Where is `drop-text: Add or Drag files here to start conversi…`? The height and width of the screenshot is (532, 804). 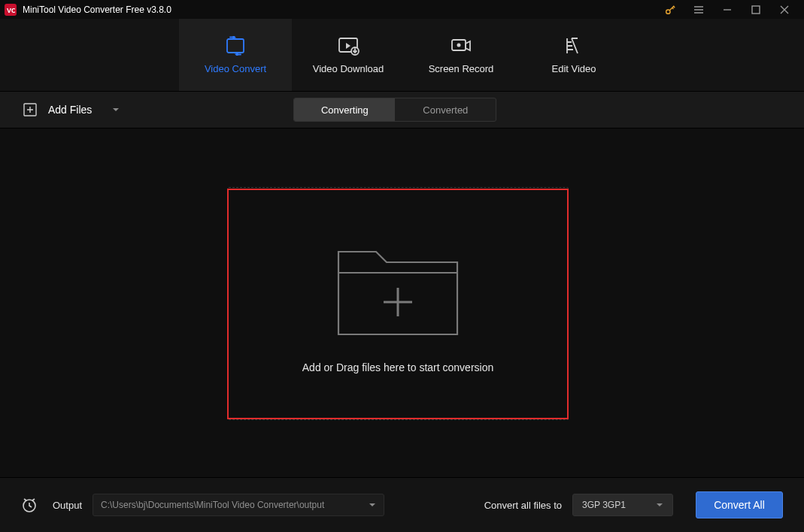
drop-text: Add or Drag files here to start conversi… is located at coordinates (398, 367).